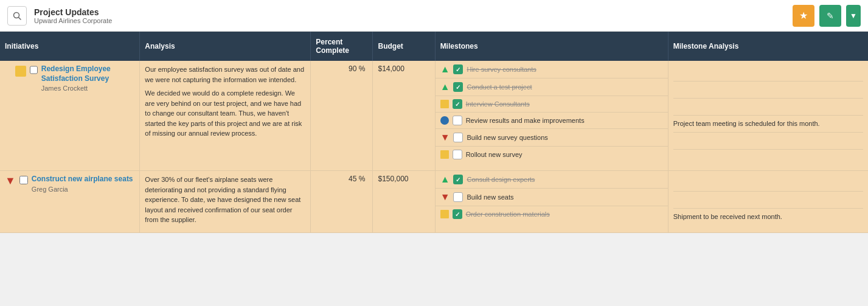 This screenshot has width=868, height=306. What do you see at coordinates (404, 202) in the screenshot?
I see `budget-cell: $150,000` at bounding box center [404, 202].